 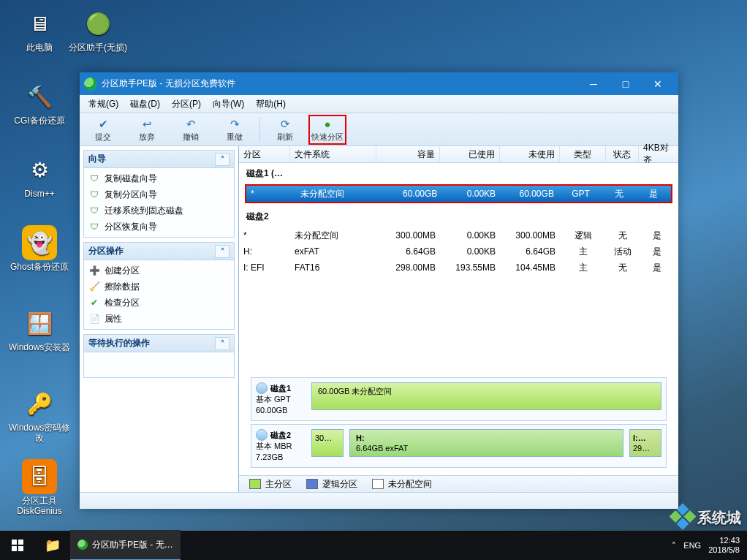 What do you see at coordinates (147, 124) in the screenshot?
I see `discard-icon: ↩` at bounding box center [147, 124].